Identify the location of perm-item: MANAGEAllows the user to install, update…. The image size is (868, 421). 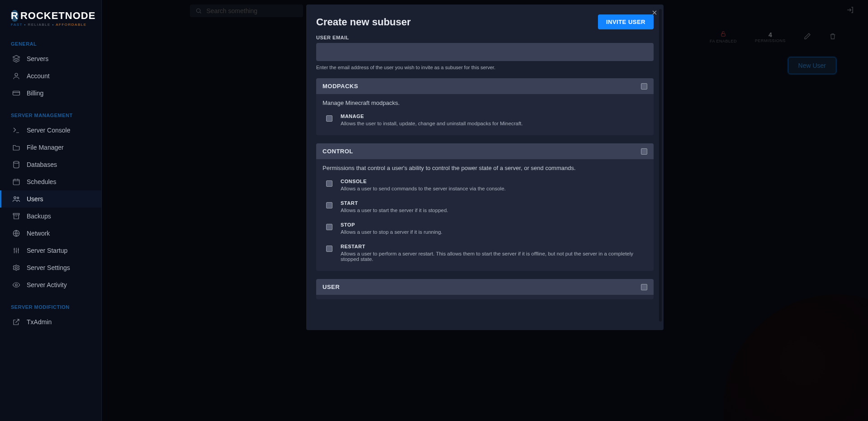
(485, 120).